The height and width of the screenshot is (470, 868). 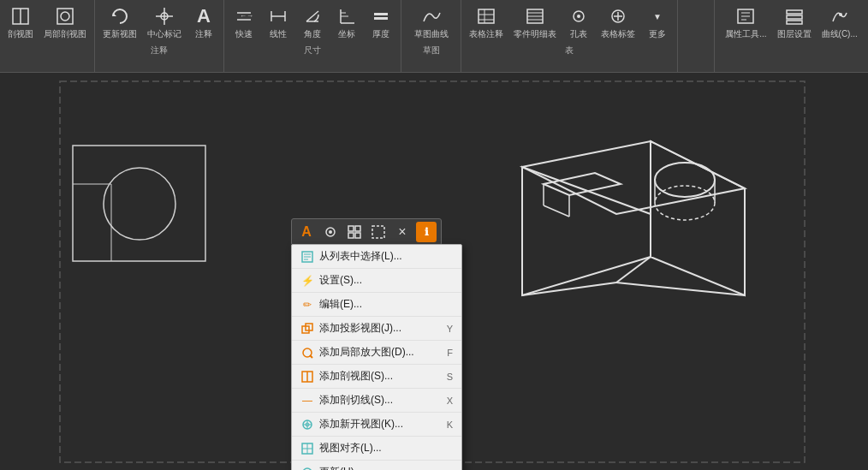 What do you see at coordinates (347, 16) in the screenshot?
I see `coord-dim-icon` at bounding box center [347, 16].